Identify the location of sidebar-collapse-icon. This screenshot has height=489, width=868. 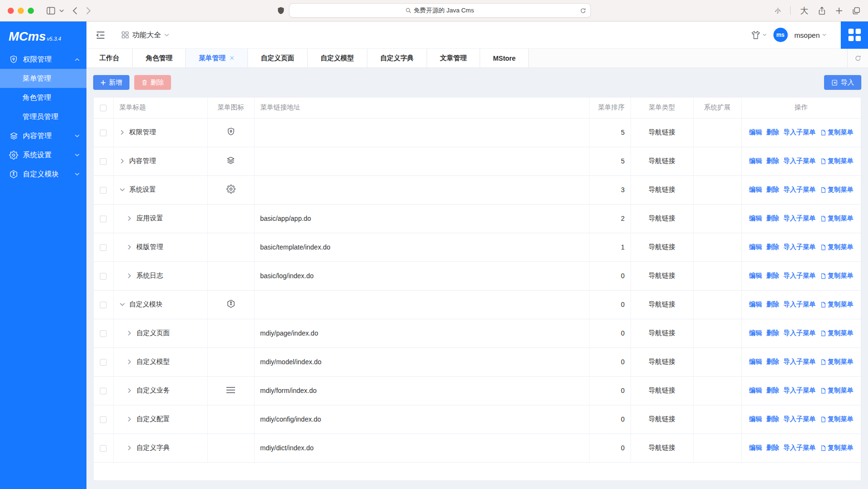
(100, 35).